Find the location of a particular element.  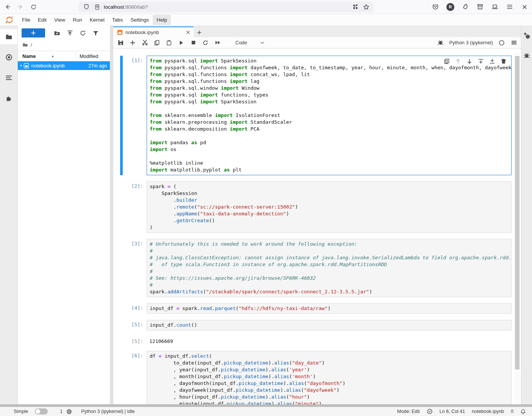

move-cell-up-icon is located at coordinates (458, 61).